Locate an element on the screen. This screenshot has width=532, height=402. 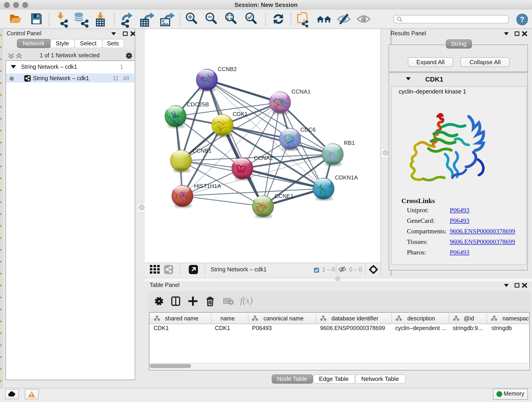
svg-text: CDC25B is located at coordinates (198, 104).